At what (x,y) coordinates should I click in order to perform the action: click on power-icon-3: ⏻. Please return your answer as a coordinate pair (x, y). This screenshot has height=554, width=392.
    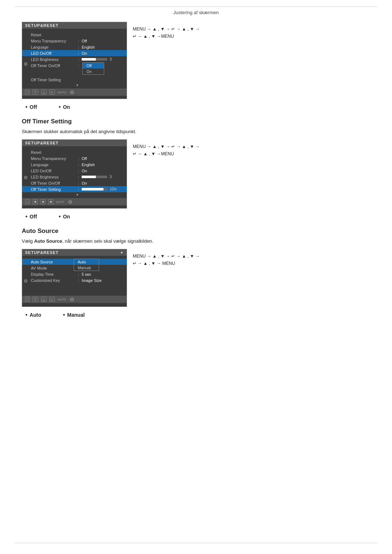
    Looking at the image, I should click on (72, 299).